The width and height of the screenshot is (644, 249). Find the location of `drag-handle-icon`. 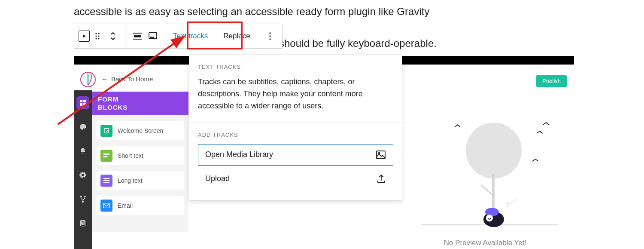

drag-handle-icon is located at coordinates (97, 36).